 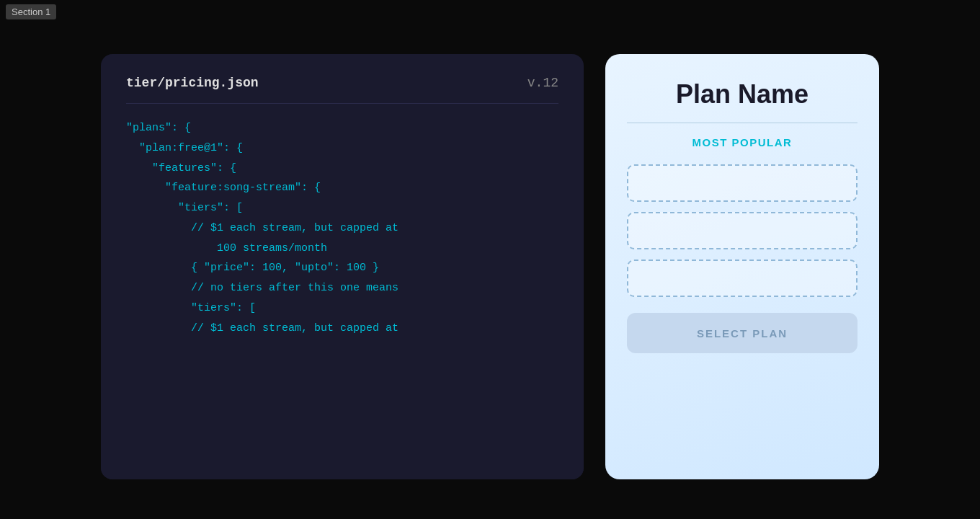 I want to click on code-filename: tier/pricing.json, so click(x=192, y=83).